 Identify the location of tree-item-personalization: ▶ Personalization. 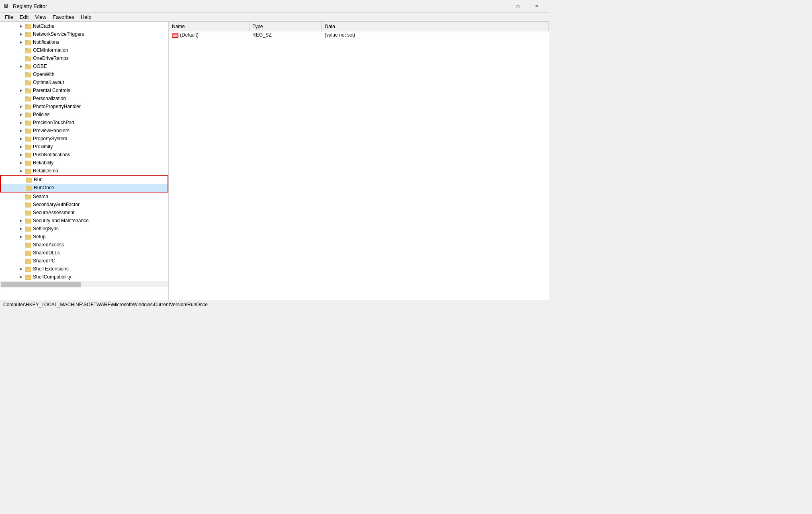
(84, 98).